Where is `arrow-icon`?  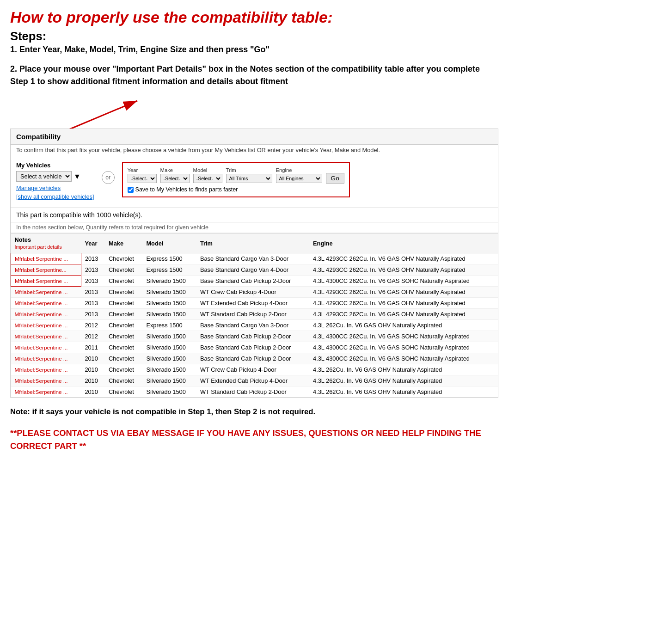
arrow-icon is located at coordinates (98, 115).